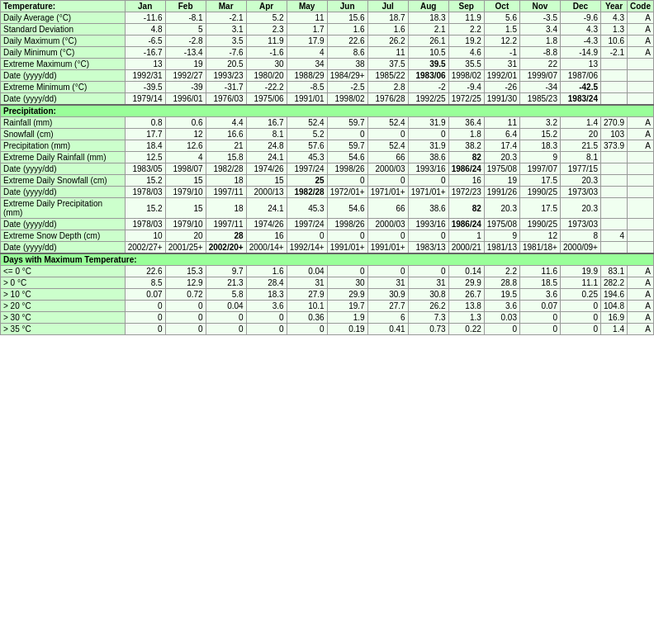 The height and width of the screenshot is (644, 654). What do you see at coordinates (327, 99) in the screenshot?
I see `table-row: Date (yyyy/dd)1979/141996/011976/031975/…` at bounding box center [327, 99].